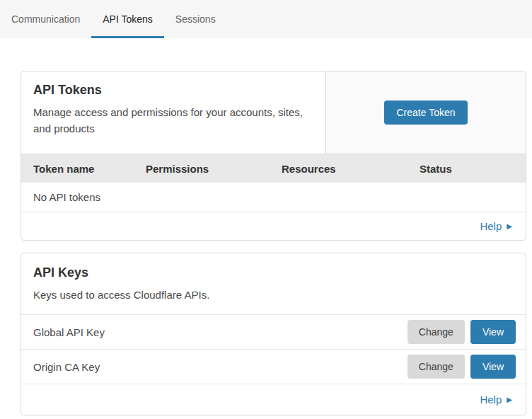 This screenshot has height=419, width=532. I want to click on api-tokens-help-label: Help, so click(491, 226).